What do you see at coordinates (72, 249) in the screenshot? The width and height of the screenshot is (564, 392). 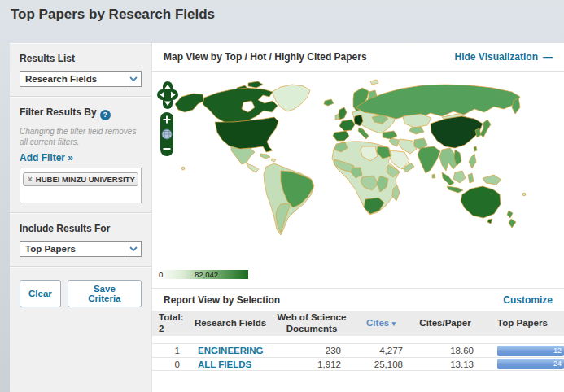 I see `include-results-selected: Top Papers` at bounding box center [72, 249].